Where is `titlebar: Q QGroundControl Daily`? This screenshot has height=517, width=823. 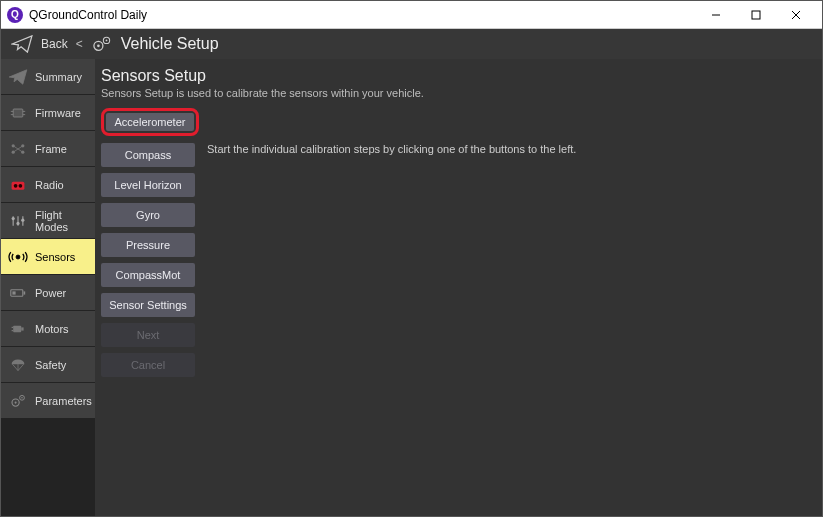
titlebar: Q QGroundControl Daily is located at coordinates (412, 15).